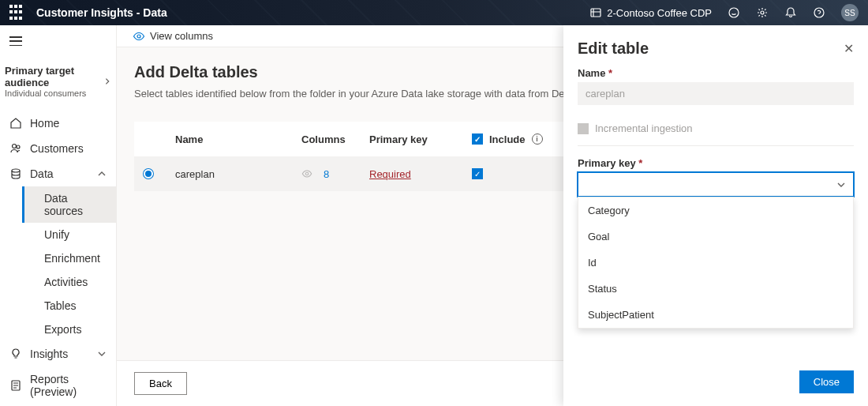 Image resolution: width=868 pixels, height=406 pixels. Describe the element at coordinates (42, 174) in the screenshot. I see `nav-data-label: Data` at that location.